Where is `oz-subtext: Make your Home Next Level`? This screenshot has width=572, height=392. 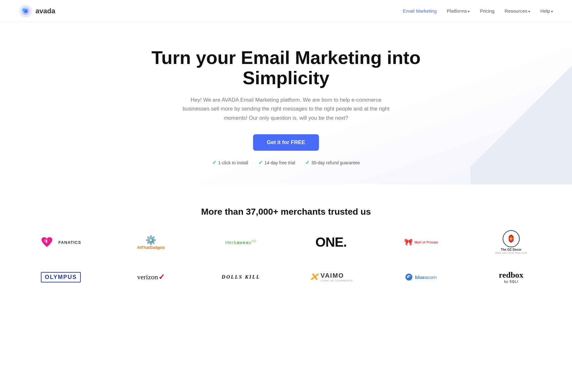
oz-subtext: Make your Home Next Level is located at coordinates (511, 253).